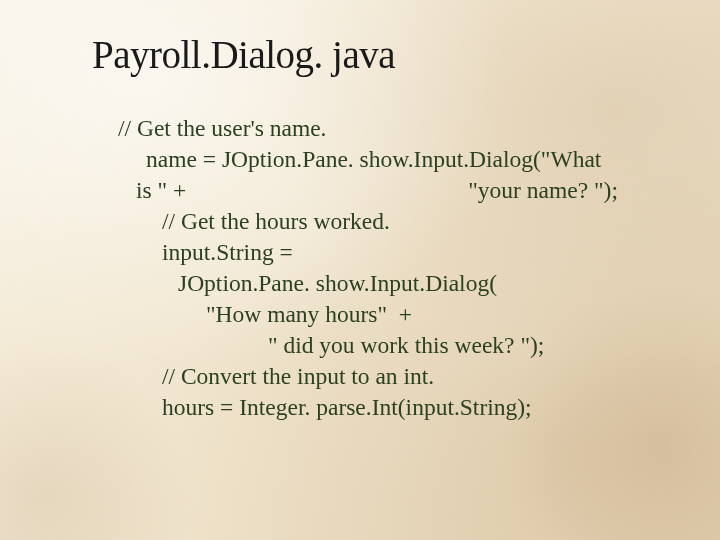 This screenshot has width=720, height=540. I want to click on code-comment-name: // Get the user's name., so click(394, 128).